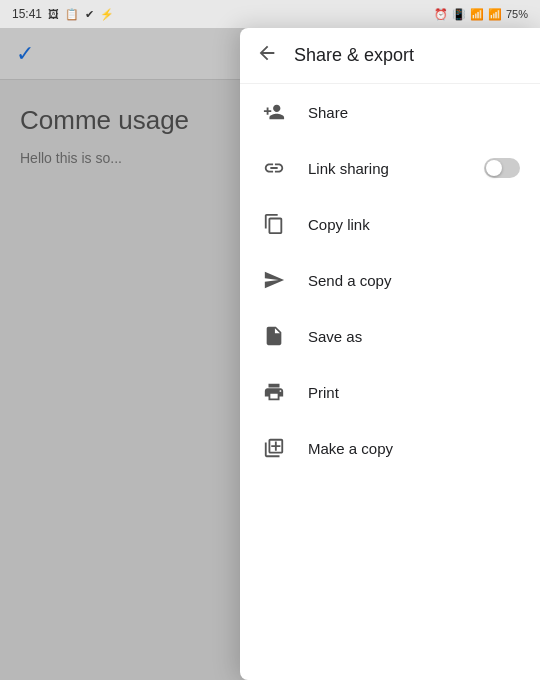 The image size is (540, 680). What do you see at coordinates (63, 14) in the screenshot?
I see `status-left: 15:41 🖼 📋 ✔ ⚡` at bounding box center [63, 14].